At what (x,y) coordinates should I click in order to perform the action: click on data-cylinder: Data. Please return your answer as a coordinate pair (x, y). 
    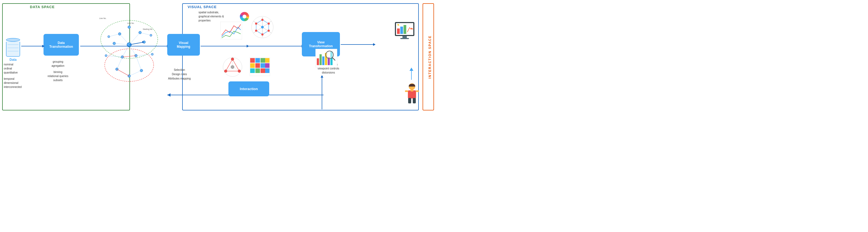
    Looking at the image, I should click on (13, 50).